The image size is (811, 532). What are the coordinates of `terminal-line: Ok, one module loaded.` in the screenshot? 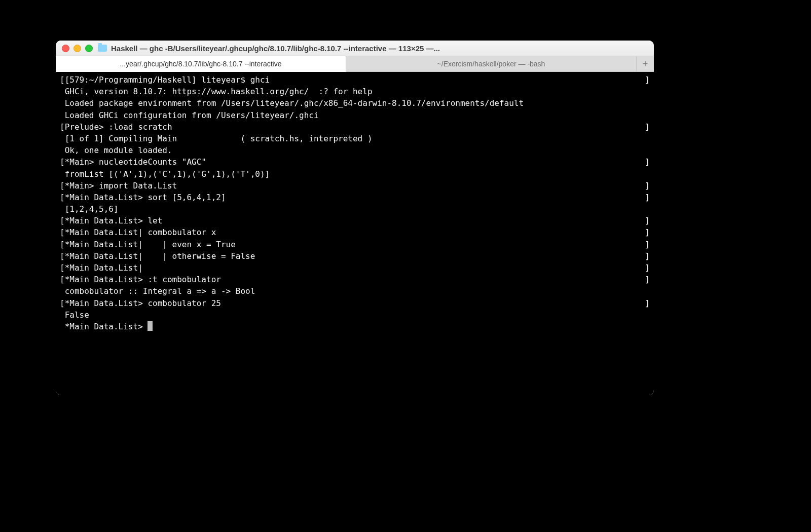 It's located at (355, 150).